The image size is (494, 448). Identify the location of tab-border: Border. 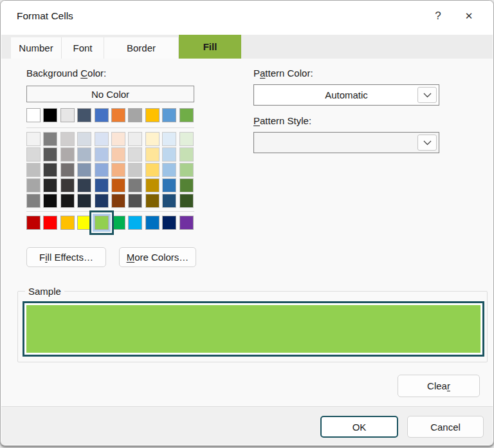
(142, 48).